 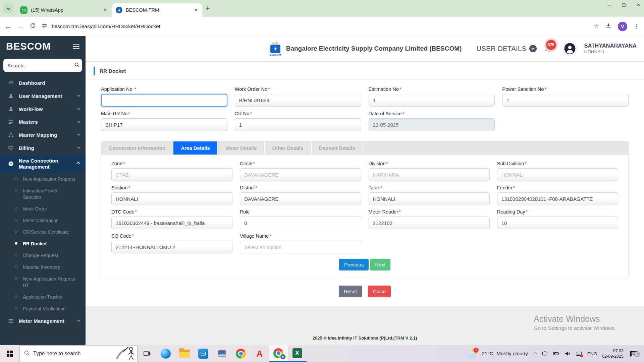 I want to click on new-tab-button: +, so click(x=208, y=8).